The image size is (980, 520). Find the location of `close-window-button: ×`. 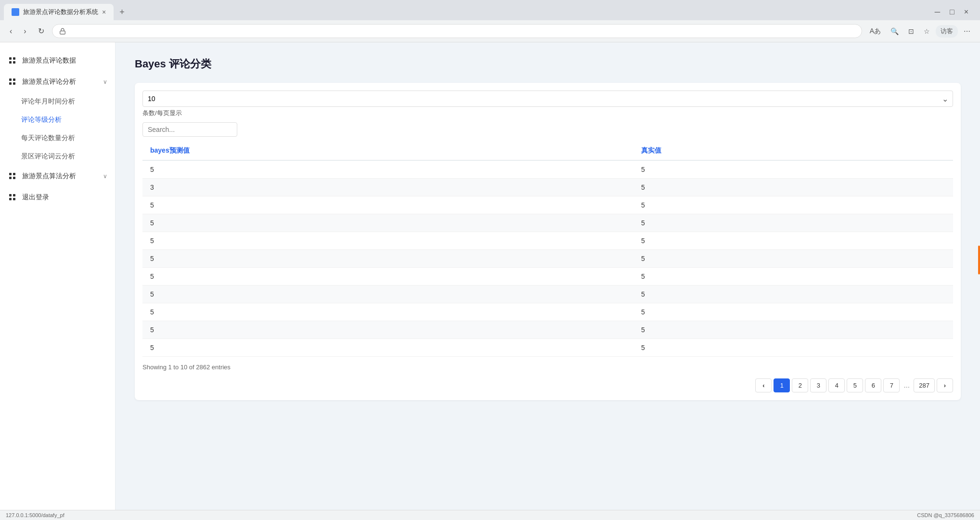

close-window-button: × is located at coordinates (967, 12).